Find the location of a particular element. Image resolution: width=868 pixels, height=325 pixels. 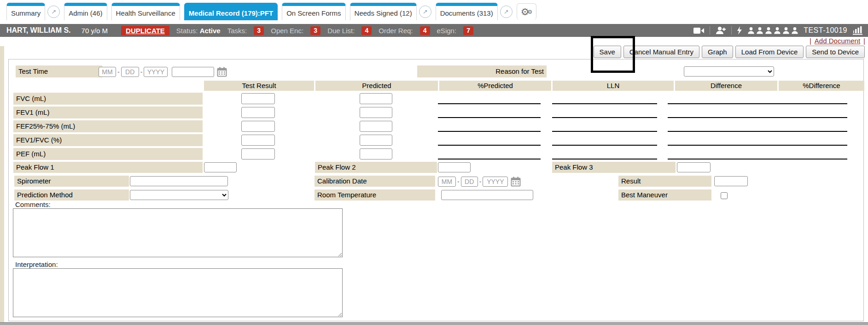

status-group: Status: Active is located at coordinates (198, 30).